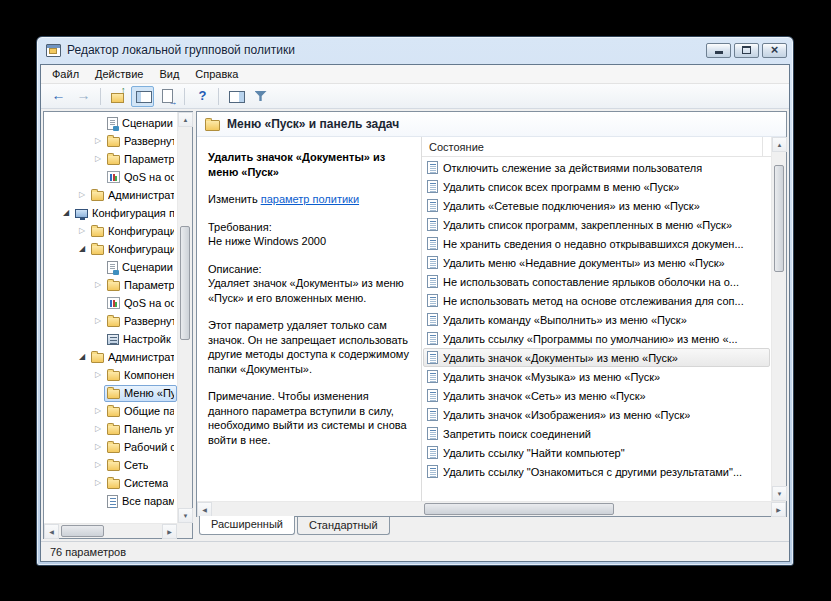  Describe the element at coordinates (596, 396) in the screenshot. I see `policy-list-item: Удалить значок «Сеть» из меню «Пуск»` at that location.